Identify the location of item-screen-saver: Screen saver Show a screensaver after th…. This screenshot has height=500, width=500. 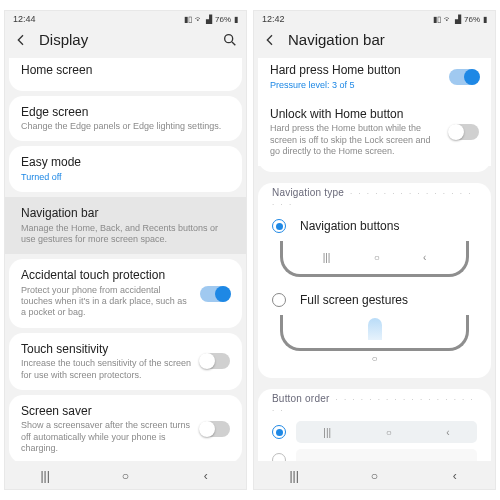
(126, 428).